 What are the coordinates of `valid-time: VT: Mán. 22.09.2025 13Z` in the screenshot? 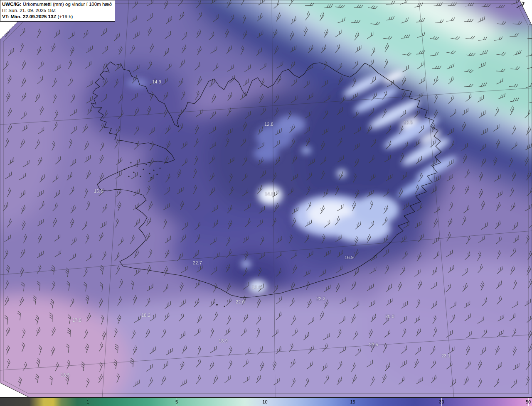 It's located at (29, 17).